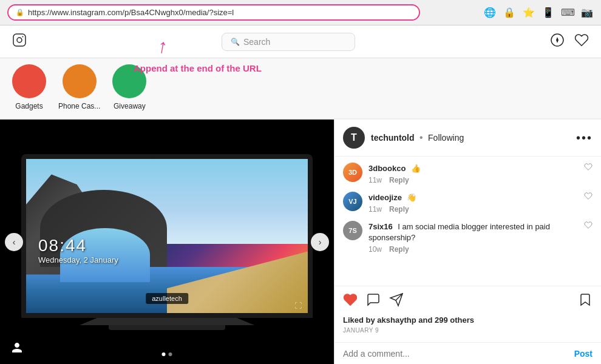 This screenshot has height=364, width=601. Describe the element at coordinates (167, 328) in the screenshot. I see `tv-base` at that location.